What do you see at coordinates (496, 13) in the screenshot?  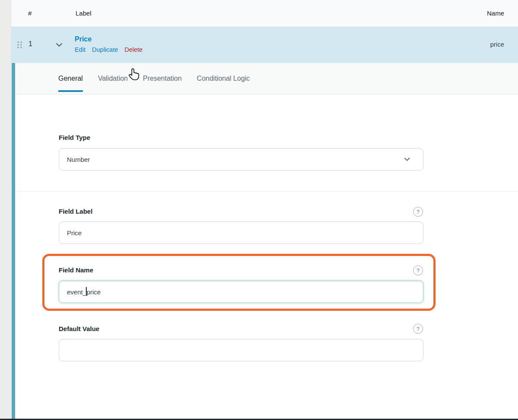 I see `column-header-name: Name` at bounding box center [496, 13].